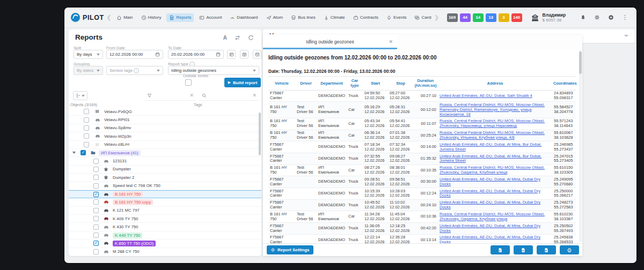 The height and width of the screenshot is (270, 644). What do you see at coordinates (74, 153) in the screenshot?
I see `tree-expand-chevron-icon` at bounding box center [74, 153].